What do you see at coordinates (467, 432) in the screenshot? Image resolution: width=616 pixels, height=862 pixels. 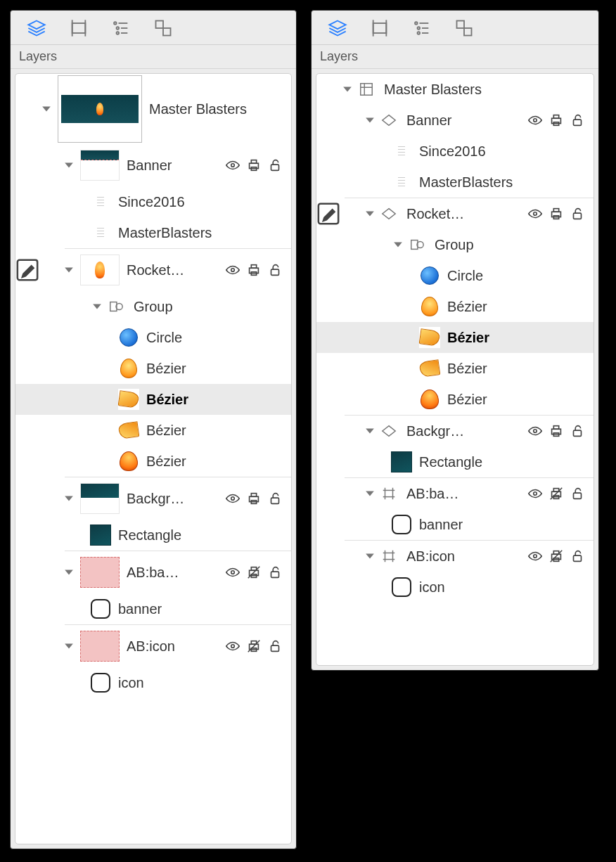 I see `layer-label: Backgr…` at bounding box center [467, 432].